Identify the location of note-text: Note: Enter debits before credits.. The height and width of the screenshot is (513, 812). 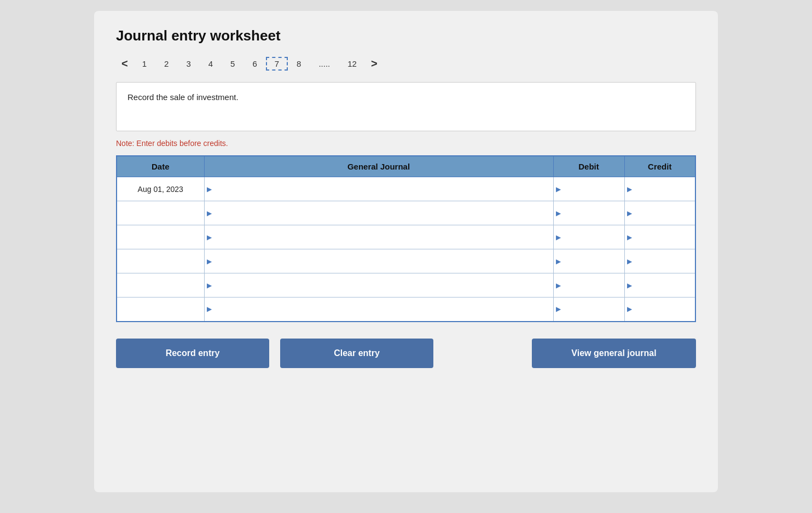
(406, 143).